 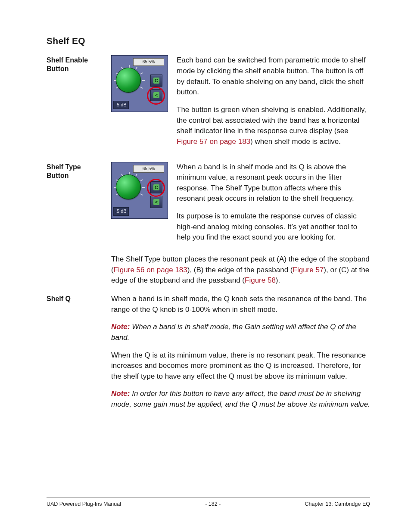 What do you see at coordinates (75, 171) in the screenshot?
I see `shelf-type-label: Shelf Type Button` at bounding box center [75, 171].